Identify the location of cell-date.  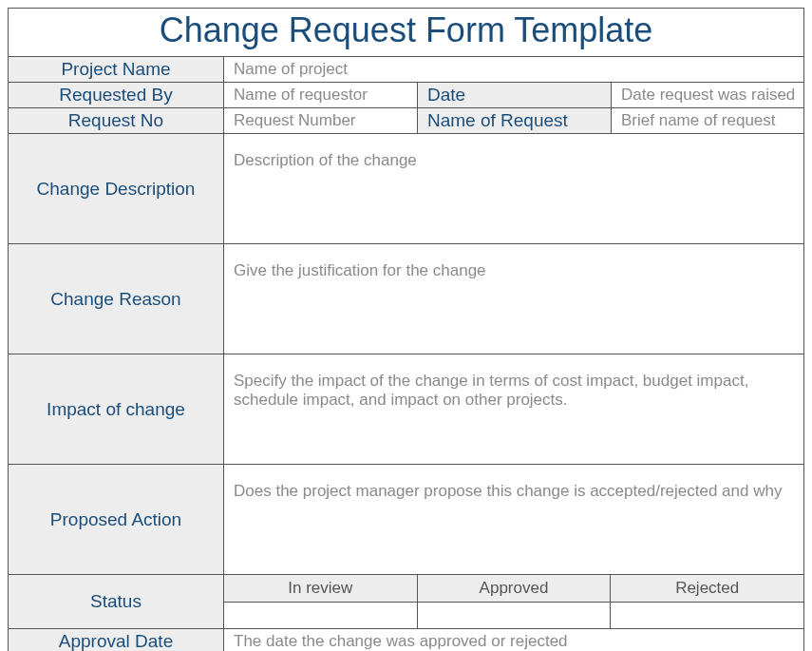
(708, 95).